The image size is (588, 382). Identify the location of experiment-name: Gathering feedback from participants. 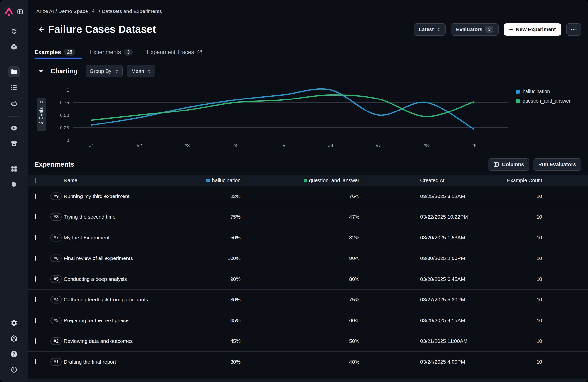
(106, 300).